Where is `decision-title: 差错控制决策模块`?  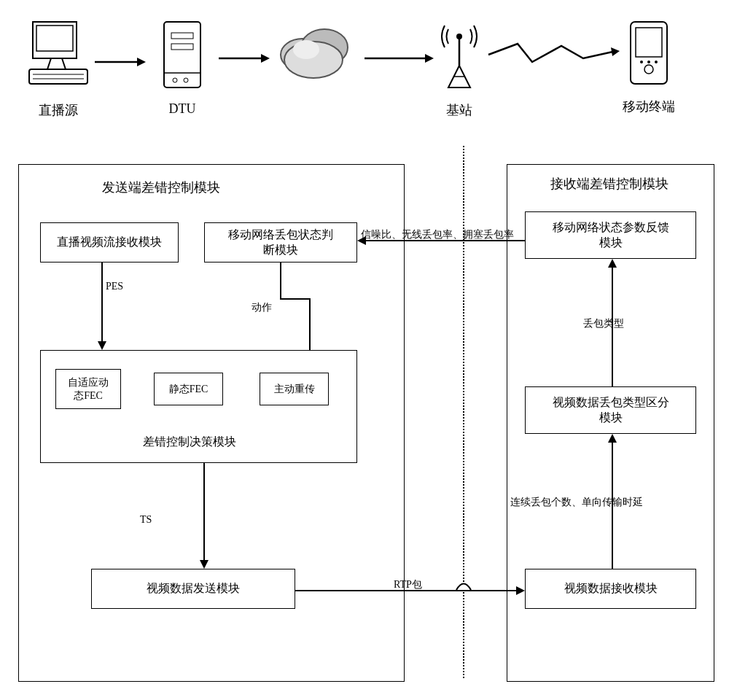 decision-title: 差错控制决策模块 is located at coordinates (190, 442).